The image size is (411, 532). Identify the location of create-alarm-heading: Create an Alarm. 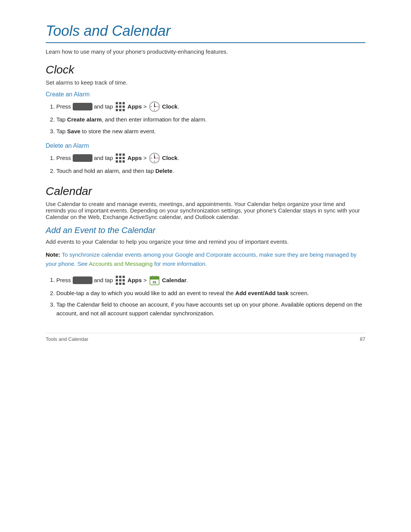
(206, 94).